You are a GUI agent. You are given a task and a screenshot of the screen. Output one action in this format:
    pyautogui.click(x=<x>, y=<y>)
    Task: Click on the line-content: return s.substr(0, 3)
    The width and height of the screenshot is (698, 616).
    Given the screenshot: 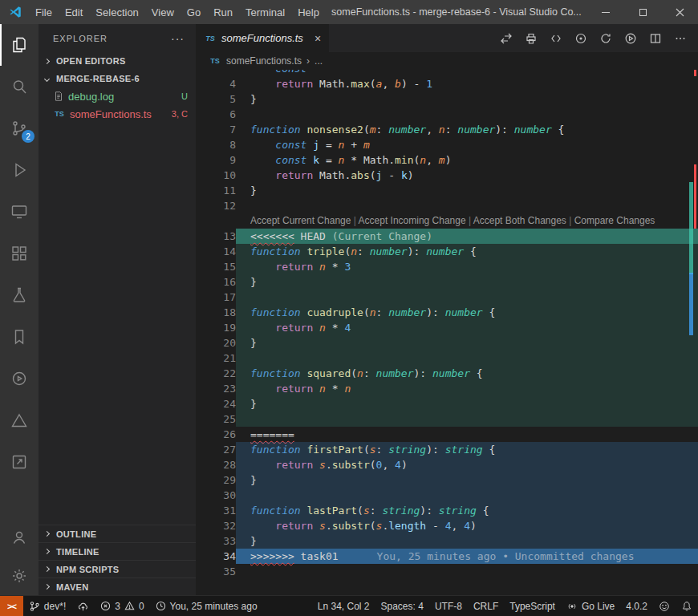 What is the action you would take?
    pyautogui.click(x=467, y=465)
    